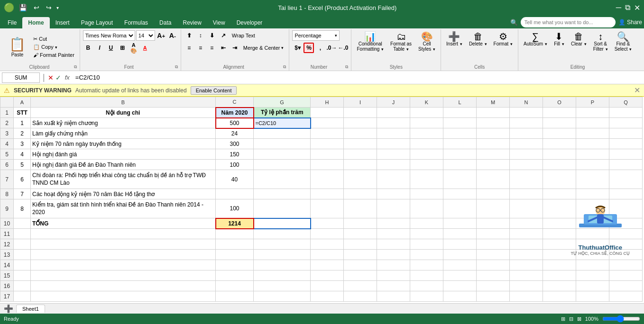  What do you see at coordinates (626, 102) in the screenshot?
I see `col-header-q: Q` at bounding box center [626, 102].